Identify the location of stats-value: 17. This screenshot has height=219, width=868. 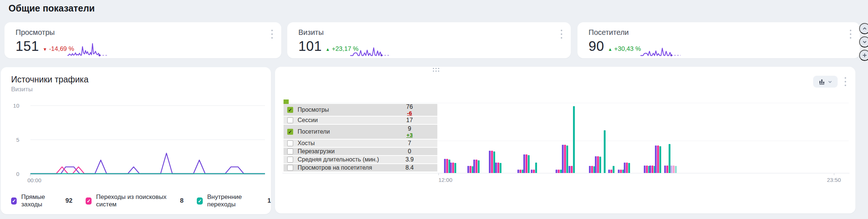
(410, 120).